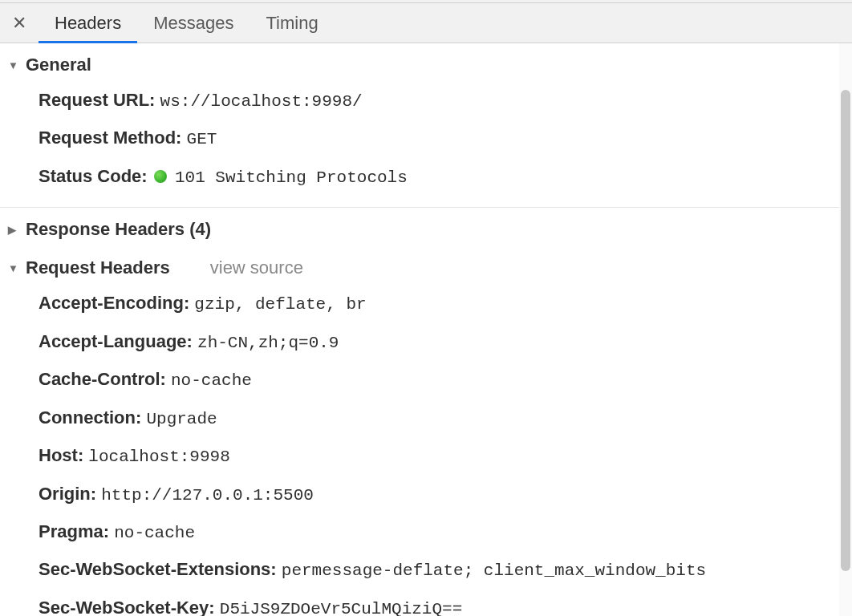 This screenshot has height=616, width=852. Describe the element at coordinates (105, 229) in the screenshot. I see `section-title-text: Response Headers` at that location.